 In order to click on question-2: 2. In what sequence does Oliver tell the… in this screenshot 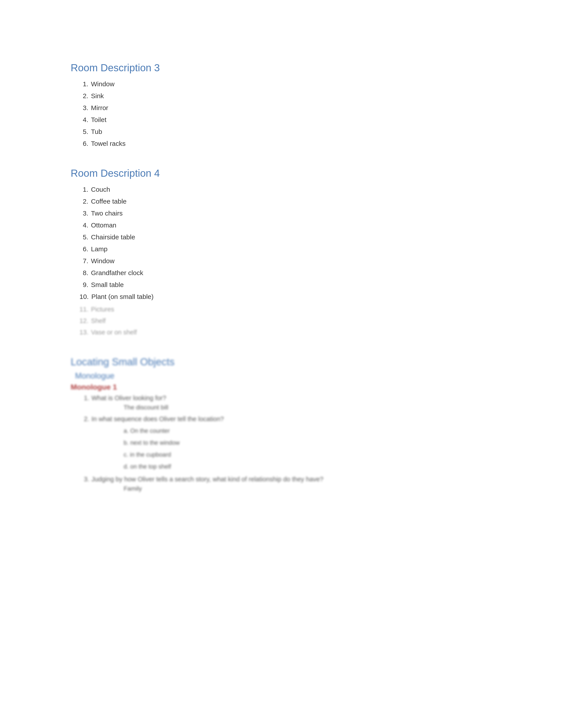, I will do `click(282, 444)`.